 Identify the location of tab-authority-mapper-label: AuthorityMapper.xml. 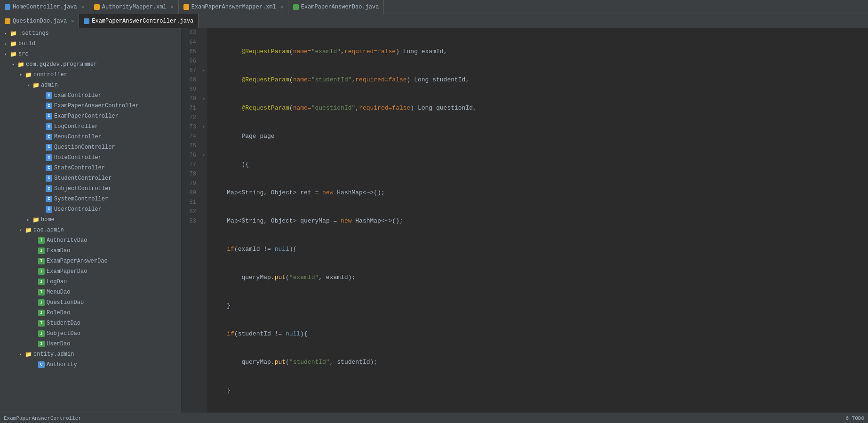
(135, 7).